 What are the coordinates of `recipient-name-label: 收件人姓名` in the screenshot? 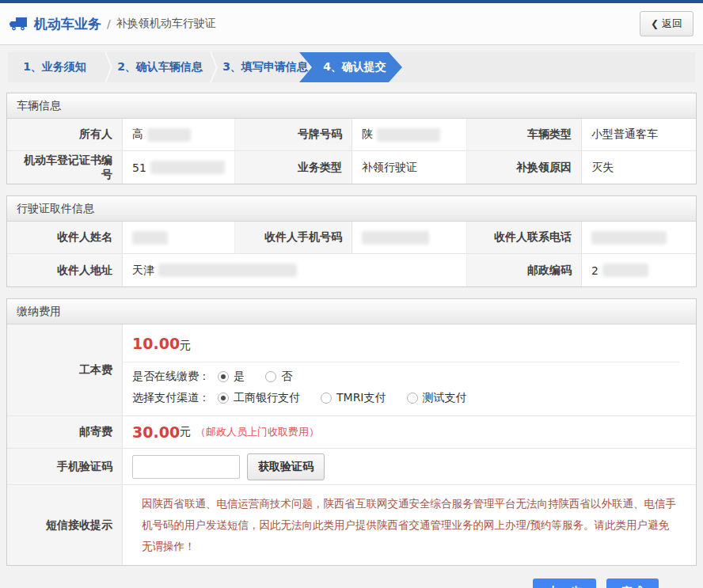 It's located at (65, 237).